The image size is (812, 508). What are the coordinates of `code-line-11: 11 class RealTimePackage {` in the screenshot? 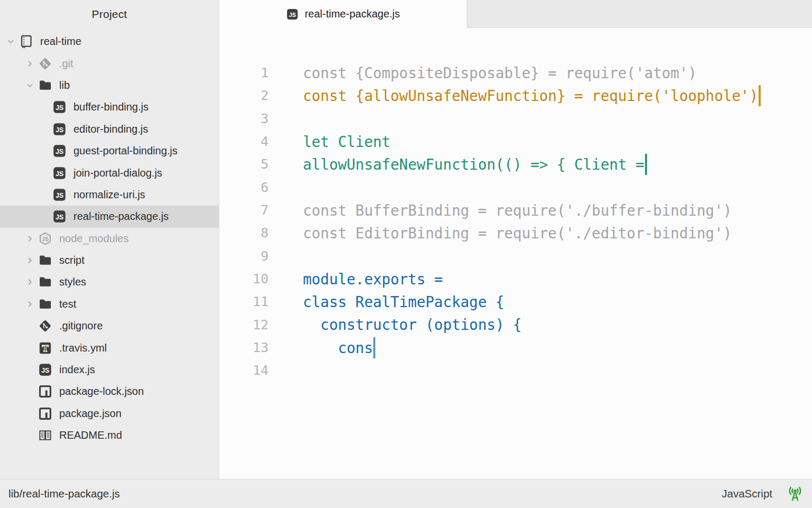 It's located at (516, 301).